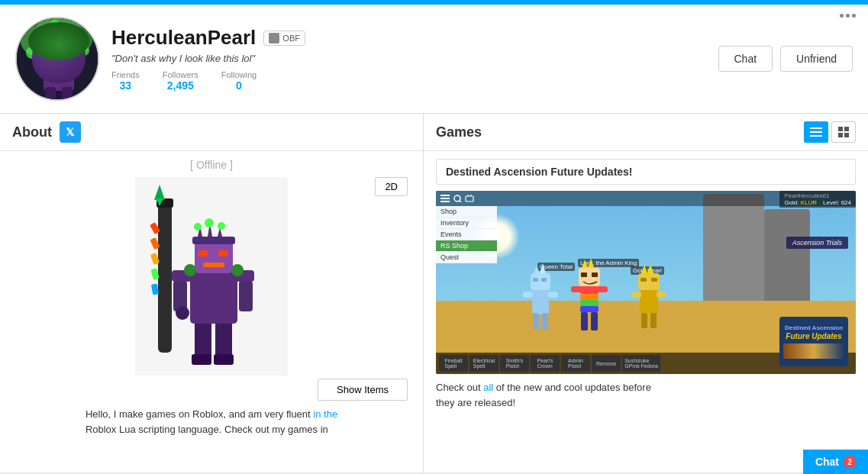 This screenshot has width=868, height=474. I want to click on list-view-button, so click(816, 132).